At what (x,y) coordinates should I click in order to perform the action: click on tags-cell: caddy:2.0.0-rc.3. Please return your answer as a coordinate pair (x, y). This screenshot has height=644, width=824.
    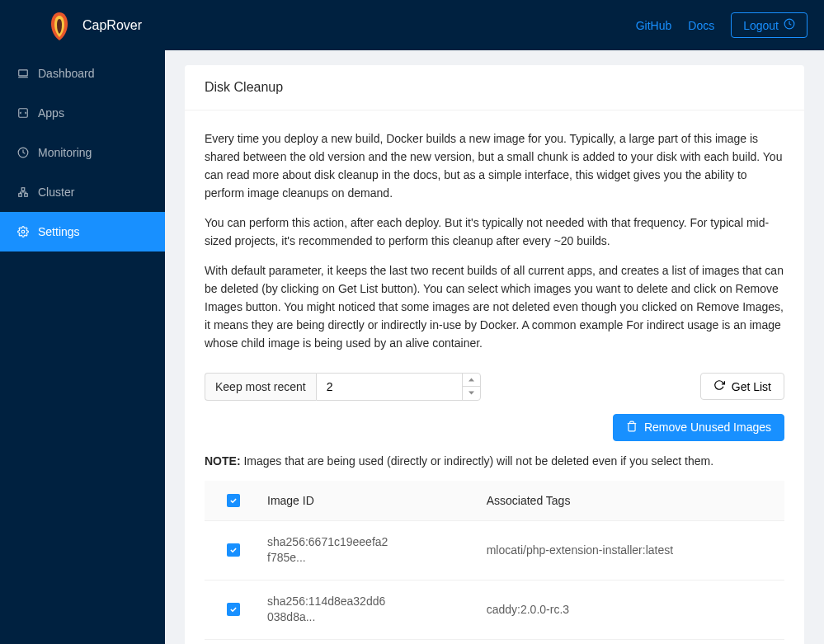
    Looking at the image, I should click on (629, 609).